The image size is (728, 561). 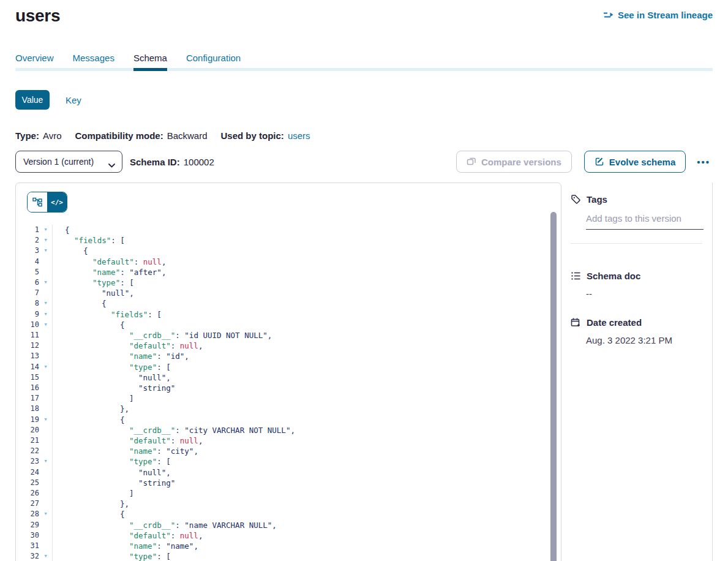 What do you see at coordinates (288, 388) in the screenshot?
I see `code-line: 16"string"` at bounding box center [288, 388].